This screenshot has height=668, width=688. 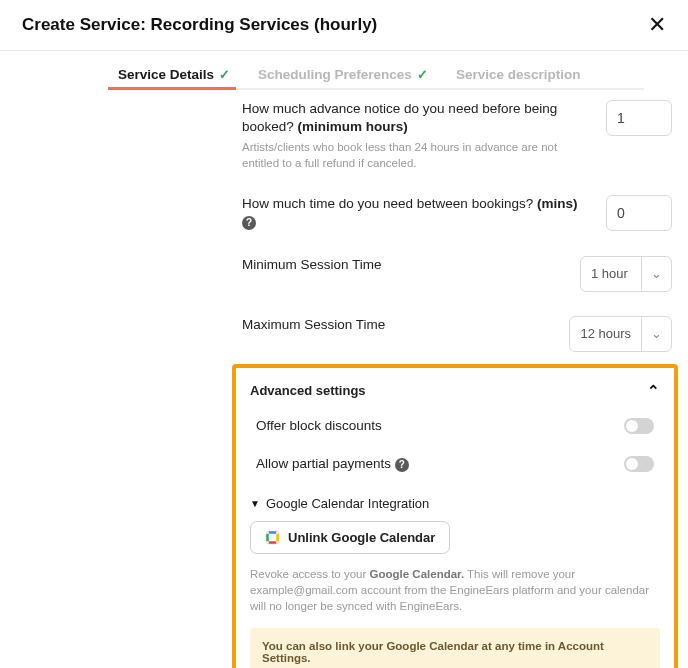 What do you see at coordinates (455, 648) in the screenshot?
I see `account-settings-notice: You can also link your Google Calendar a…` at bounding box center [455, 648].